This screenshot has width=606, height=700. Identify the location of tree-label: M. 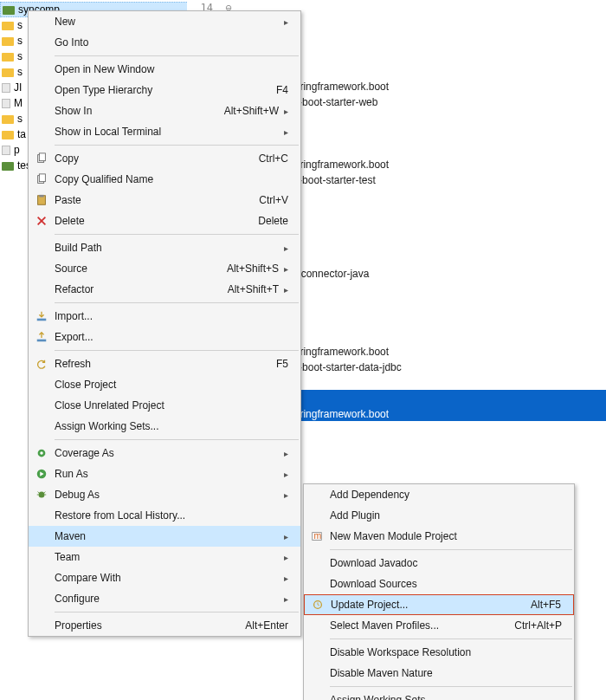
(18, 103).